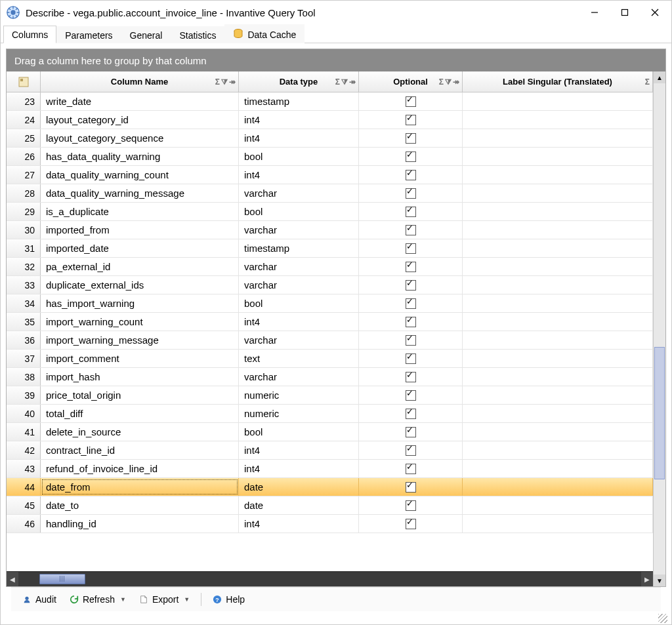 The width and height of the screenshot is (672, 625). Describe the element at coordinates (140, 156) in the screenshot. I see `cell-column-name: has_data_quality_warning` at that location.